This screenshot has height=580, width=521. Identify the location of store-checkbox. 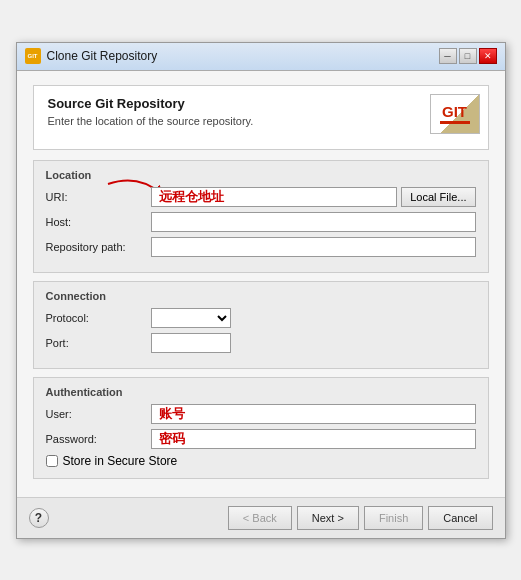
(52, 461).